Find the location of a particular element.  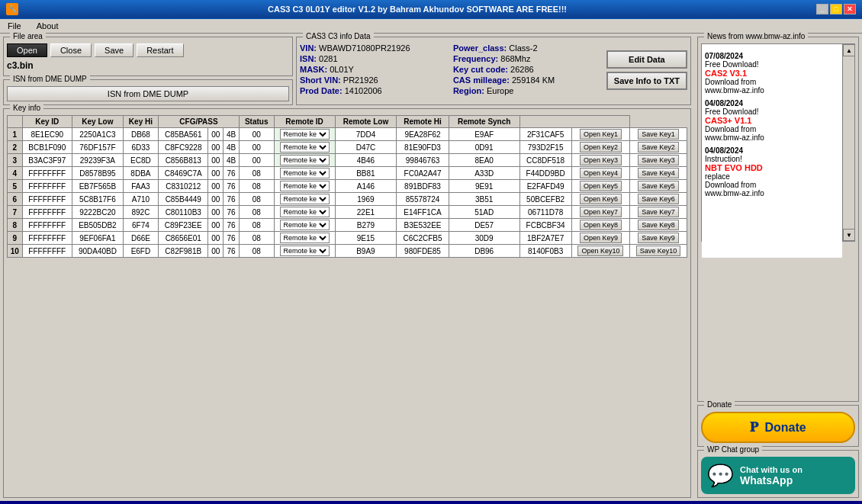

col-keylow: Key Low is located at coordinates (98, 122).